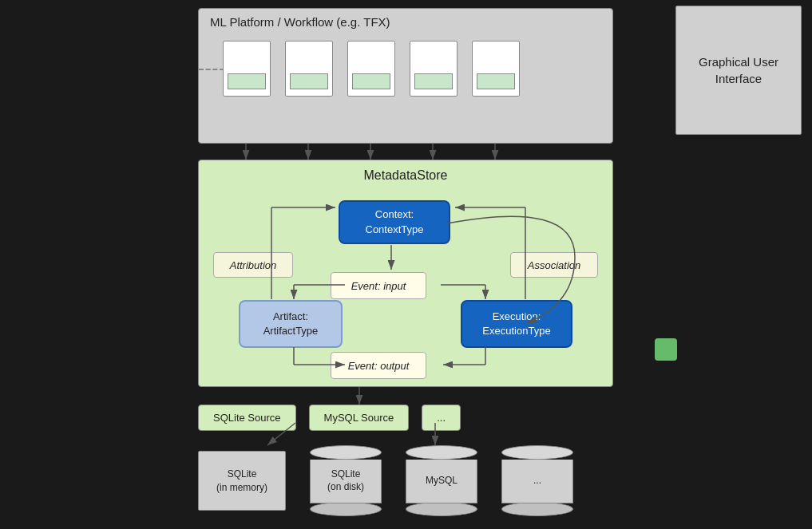 The height and width of the screenshot is (529, 812). What do you see at coordinates (291, 324) in the screenshot?
I see `artifact-box: Artifact:ArtifactType` at bounding box center [291, 324].